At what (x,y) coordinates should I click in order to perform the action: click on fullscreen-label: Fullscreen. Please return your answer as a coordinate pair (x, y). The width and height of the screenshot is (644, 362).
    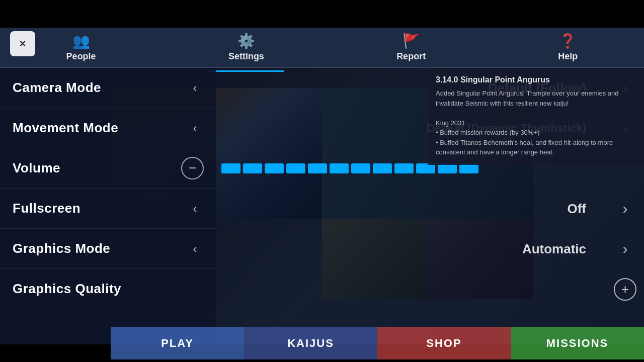
    Looking at the image, I should click on (46, 208).